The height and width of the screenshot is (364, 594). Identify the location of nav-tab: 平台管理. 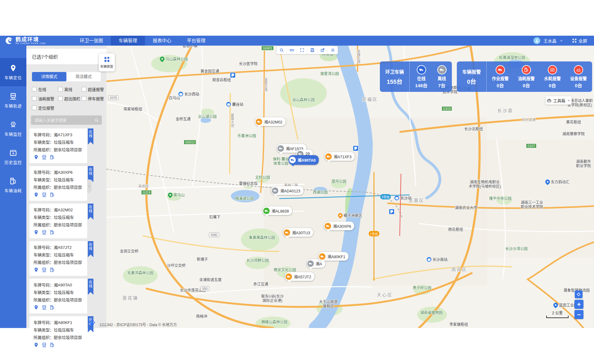
(196, 41).